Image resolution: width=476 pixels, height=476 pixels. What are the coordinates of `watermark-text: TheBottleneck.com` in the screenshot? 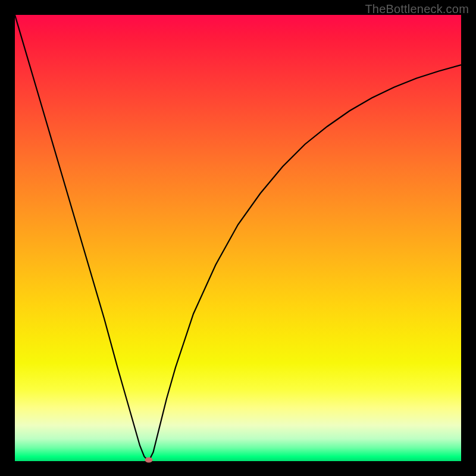 It's located at (416, 10).